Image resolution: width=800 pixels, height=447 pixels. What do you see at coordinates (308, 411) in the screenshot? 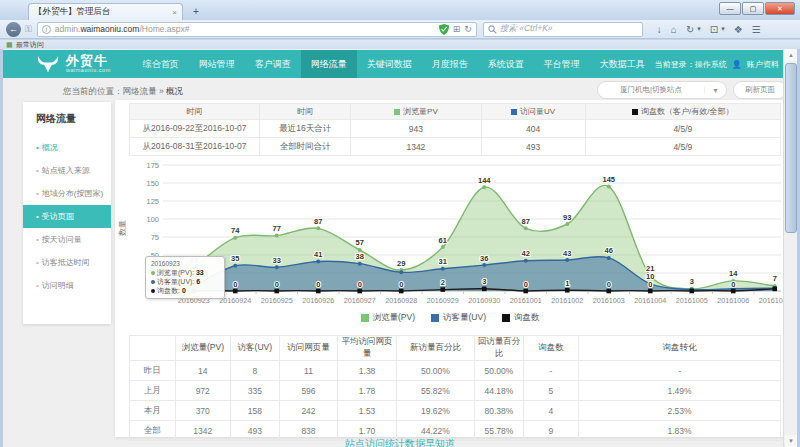
I see `table-cell: 242` at bounding box center [308, 411].